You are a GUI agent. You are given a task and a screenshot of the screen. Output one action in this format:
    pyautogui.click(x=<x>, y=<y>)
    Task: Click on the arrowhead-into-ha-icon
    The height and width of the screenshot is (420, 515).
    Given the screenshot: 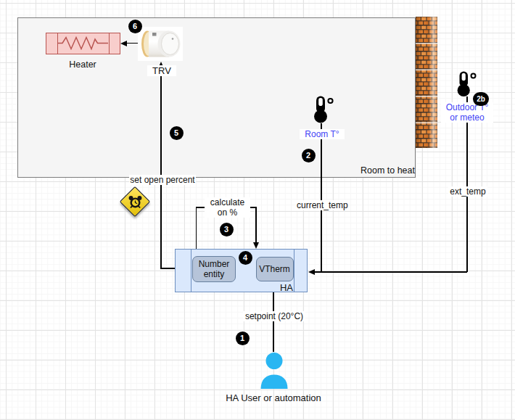 What is the action you would take?
    pyautogui.click(x=312, y=272)
    